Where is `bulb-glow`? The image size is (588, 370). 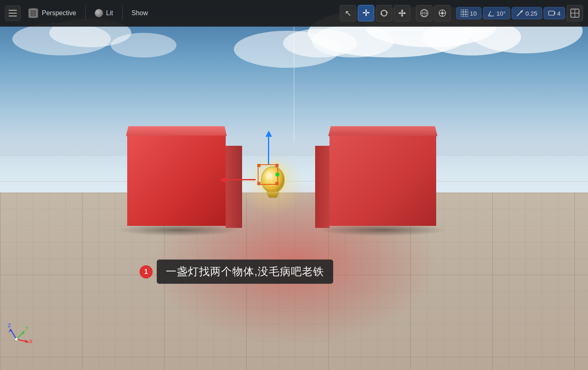 bulb-glow is located at coordinates (273, 185).